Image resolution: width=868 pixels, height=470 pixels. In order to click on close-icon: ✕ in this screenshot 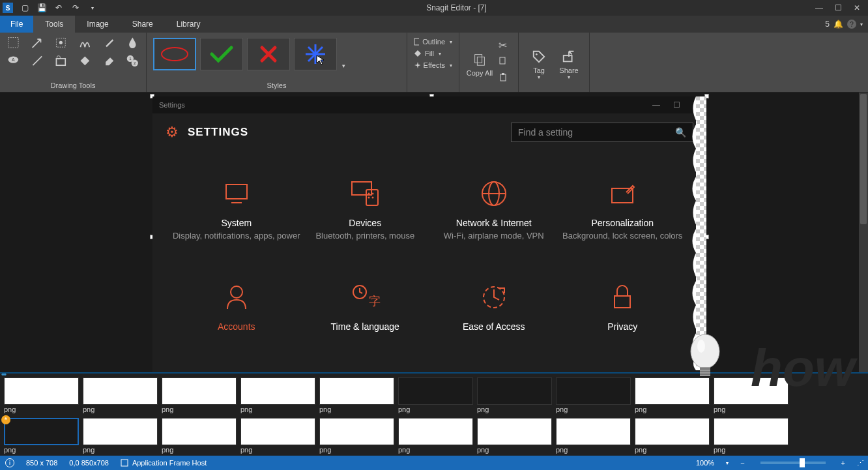, I will do `click(857, 8)`.